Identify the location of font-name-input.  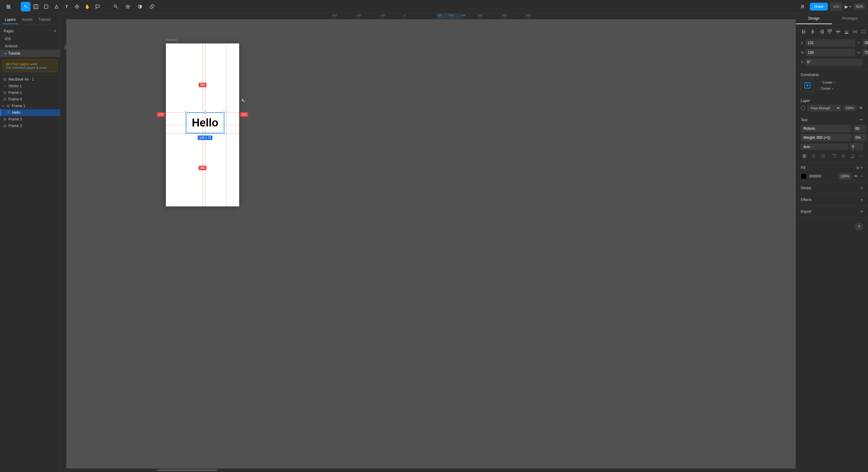
(826, 129).